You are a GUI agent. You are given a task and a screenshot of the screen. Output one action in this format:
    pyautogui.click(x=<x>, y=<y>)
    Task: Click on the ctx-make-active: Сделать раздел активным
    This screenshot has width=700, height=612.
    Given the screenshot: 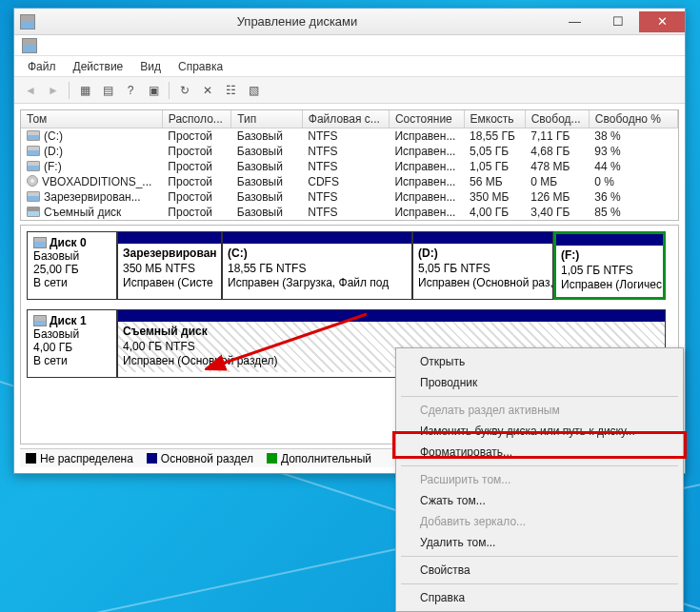 What is the action you would take?
    pyautogui.click(x=539, y=410)
    